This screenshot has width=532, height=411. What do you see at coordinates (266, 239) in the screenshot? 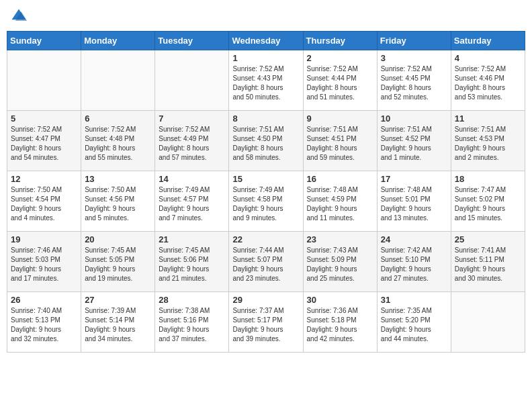
I see `day-number: 22` at bounding box center [266, 239].